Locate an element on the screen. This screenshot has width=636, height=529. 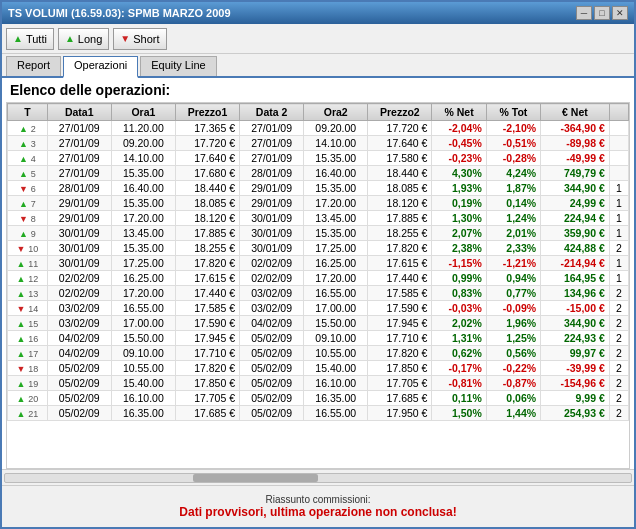
cell-prezzo1: 17.705 € is located at coordinates (207, 398).